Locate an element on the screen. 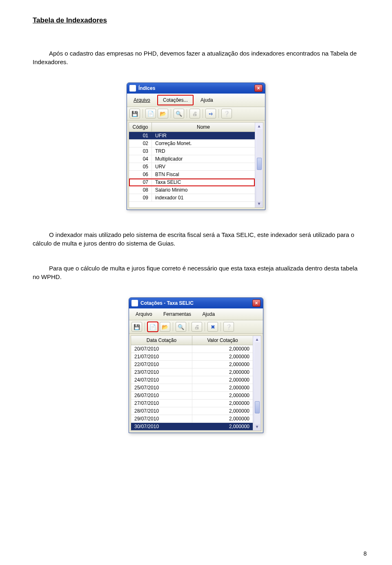 This screenshot has width=392, height=565. table-row: 02Correção Monet. is located at coordinates (192, 144).